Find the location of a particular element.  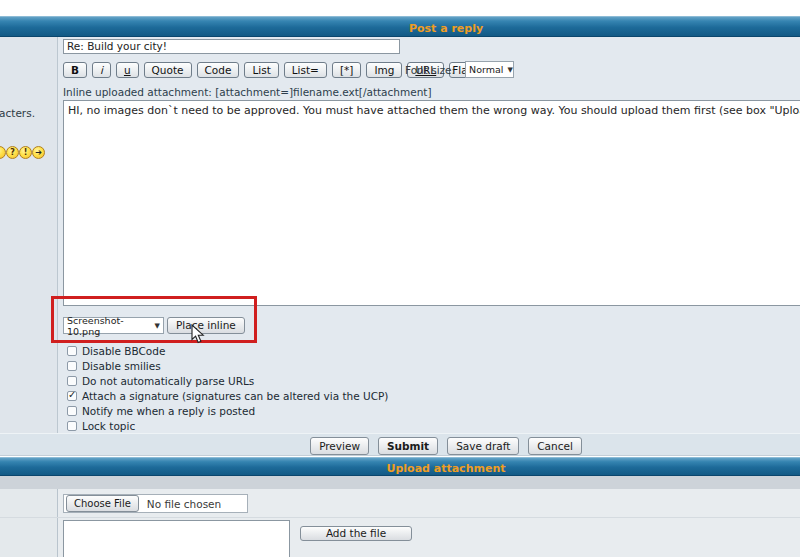

font-size-label: Font size: is located at coordinates (430, 70).